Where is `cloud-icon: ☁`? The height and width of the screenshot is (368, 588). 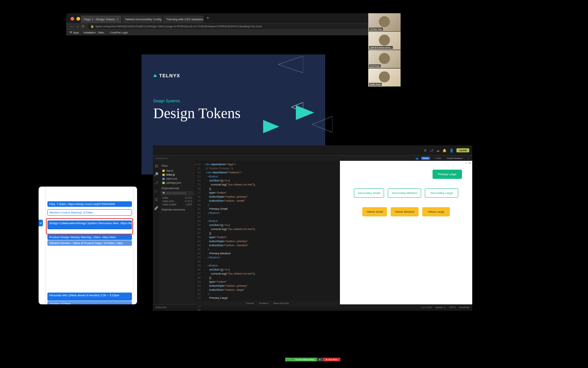
cloud-icon: ☁ is located at coordinates (438, 151).